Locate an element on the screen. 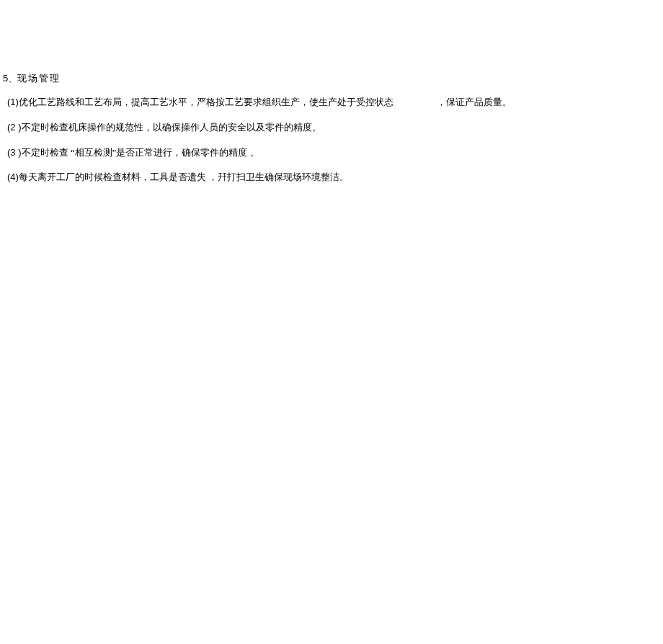 This screenshot has width=663, height=644. list-item: (1)优化工艺路线和工艺布局，提高工艺水平，严格按工艺要求组织生产，使生产处于受… is located at coordinates (332, 102).